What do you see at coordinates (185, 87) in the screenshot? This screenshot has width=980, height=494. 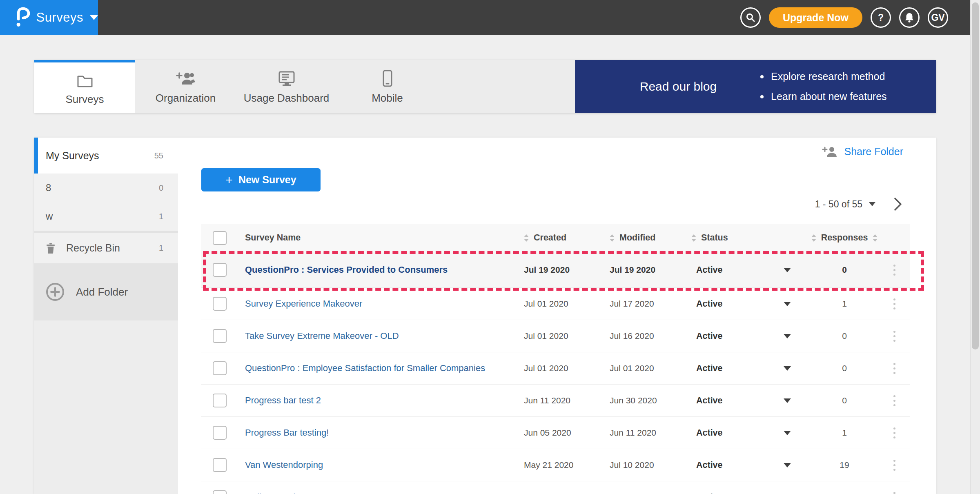 I see `tab-organization: Organization` at bounding box center [185, 87].